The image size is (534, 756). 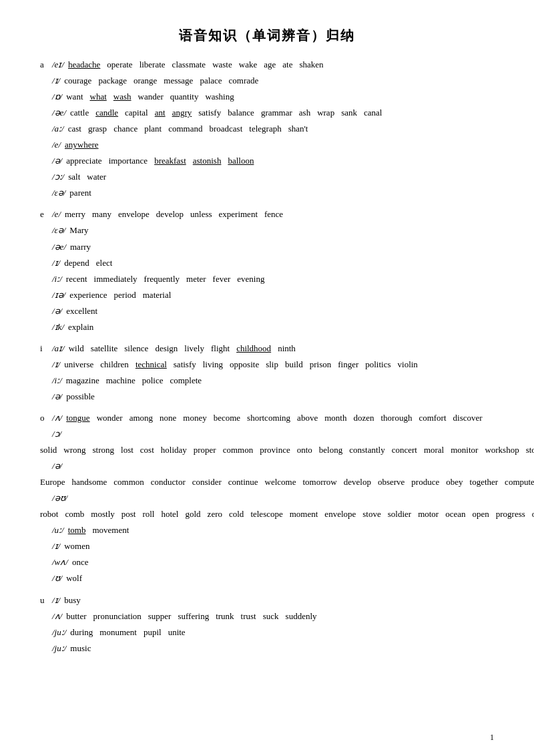 I want to click on word: depend, so click(x=77, y=263).